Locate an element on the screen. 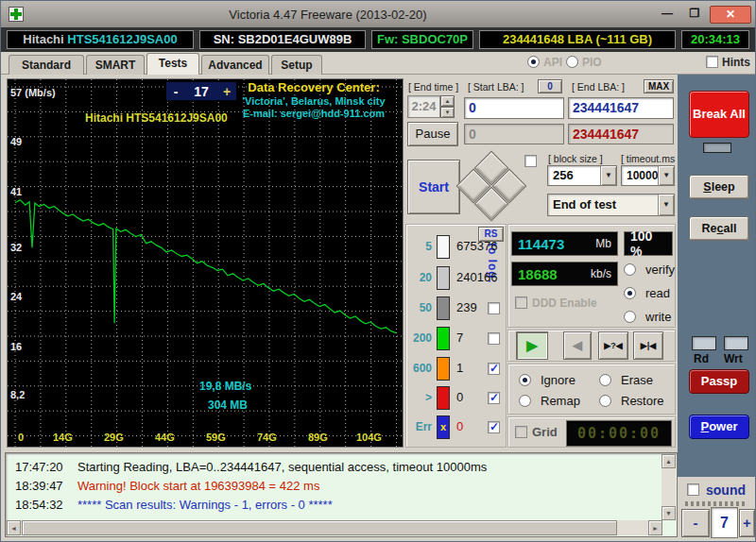 The height and width of the screenshot is (542, 756). restore-radio is located at coordinates (605, 400).